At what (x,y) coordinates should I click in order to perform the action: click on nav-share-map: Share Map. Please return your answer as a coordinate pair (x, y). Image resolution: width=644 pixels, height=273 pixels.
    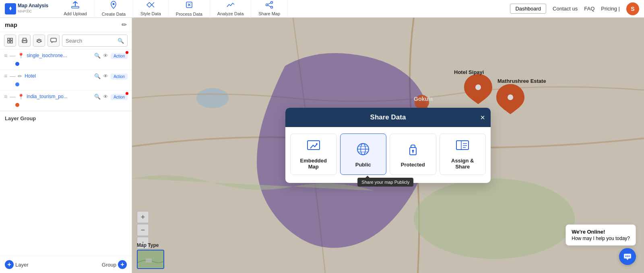
    Looking at the image, I should click on (270, 9).